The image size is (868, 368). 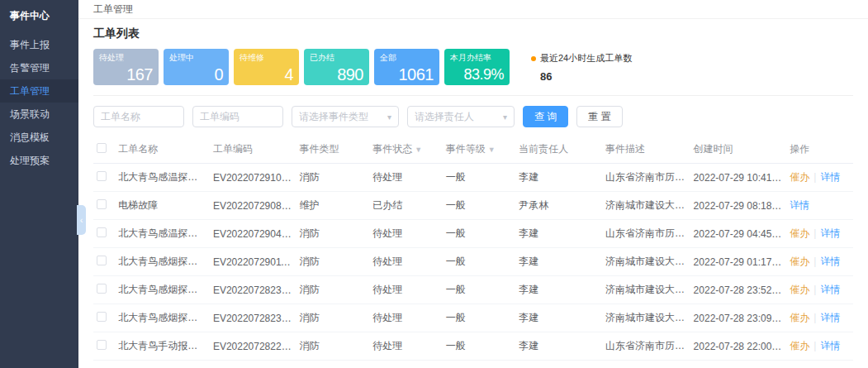 I want to click on breadcrumb: 工单管理, so click(x=113, y=10).